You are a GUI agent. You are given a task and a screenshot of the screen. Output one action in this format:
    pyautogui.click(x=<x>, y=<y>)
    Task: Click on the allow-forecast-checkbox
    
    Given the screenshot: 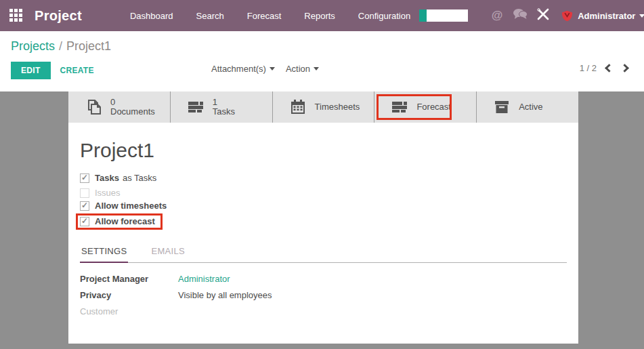 What is the action you would take?
    pyautogui.click(x=85, y=222)
    